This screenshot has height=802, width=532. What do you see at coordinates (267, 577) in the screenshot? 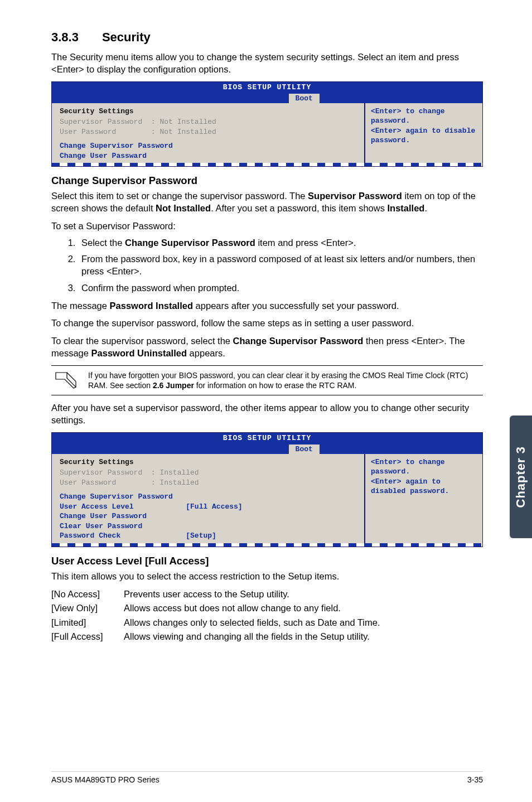
I see `ual-intro: This item allows you to select the acces…` at bounding box center [267, 577].